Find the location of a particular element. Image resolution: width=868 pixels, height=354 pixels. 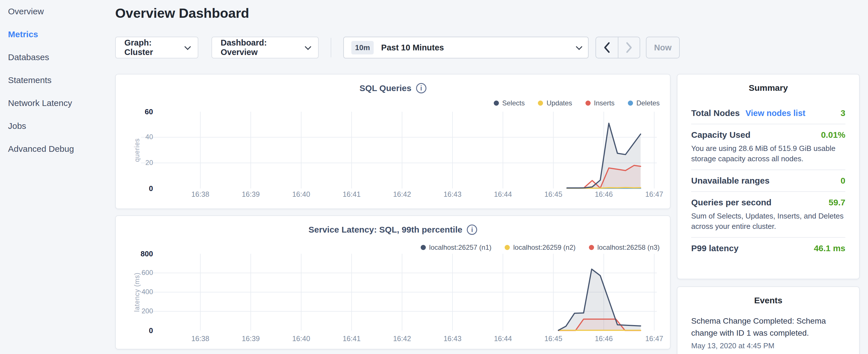

sidebar-item-overview: Overview is located at coordinates (58, 11).